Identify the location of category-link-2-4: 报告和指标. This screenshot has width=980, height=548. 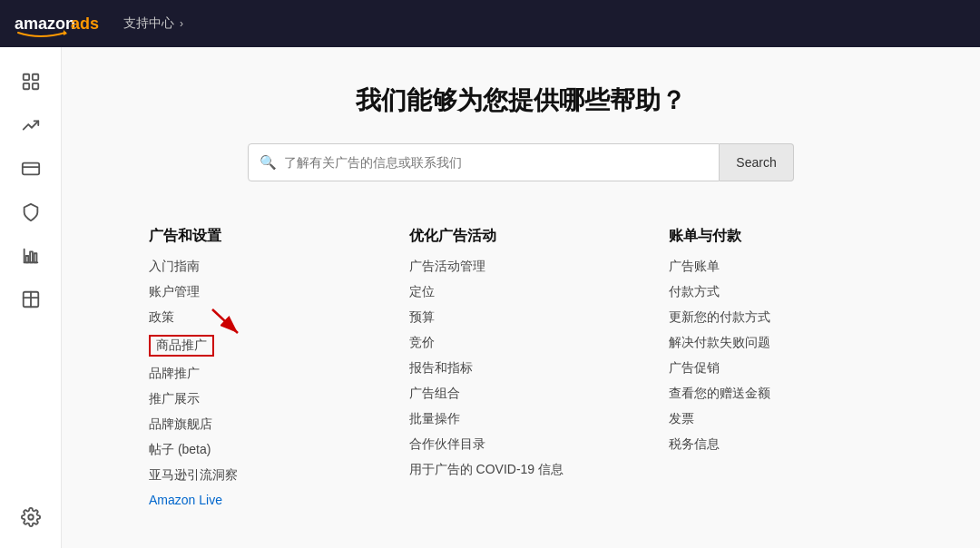
(521, 368).